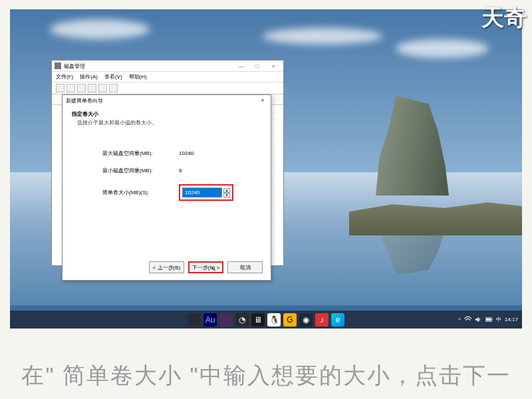 The image size is (532, 399). I want to click on dialog-titlebar: 新建简单卷向导 ×, so click(166, 101).